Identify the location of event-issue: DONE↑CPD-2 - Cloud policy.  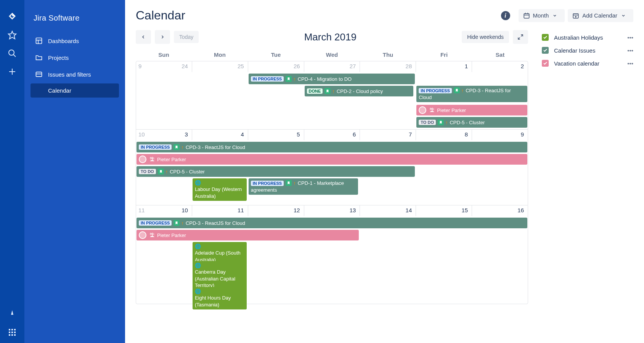
(359, 91).